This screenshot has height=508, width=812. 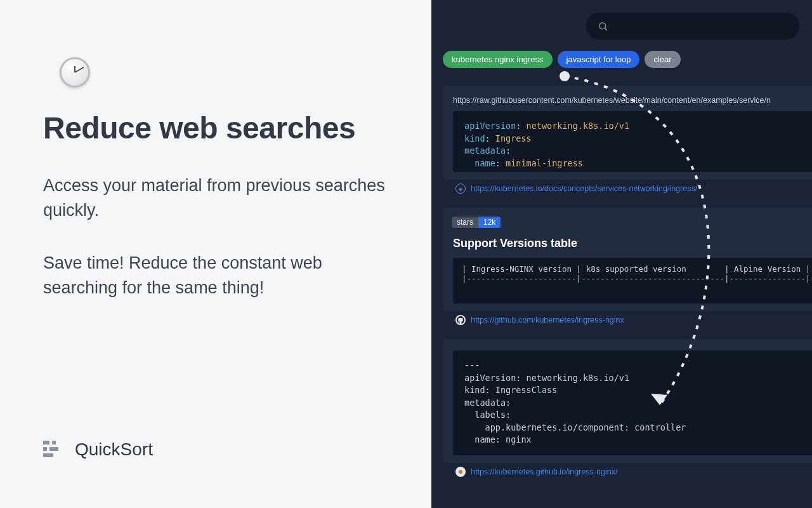 I want to click on result-link: https://kubernetes.github.io/ingress-ngi…, so click(x=544, y=472).